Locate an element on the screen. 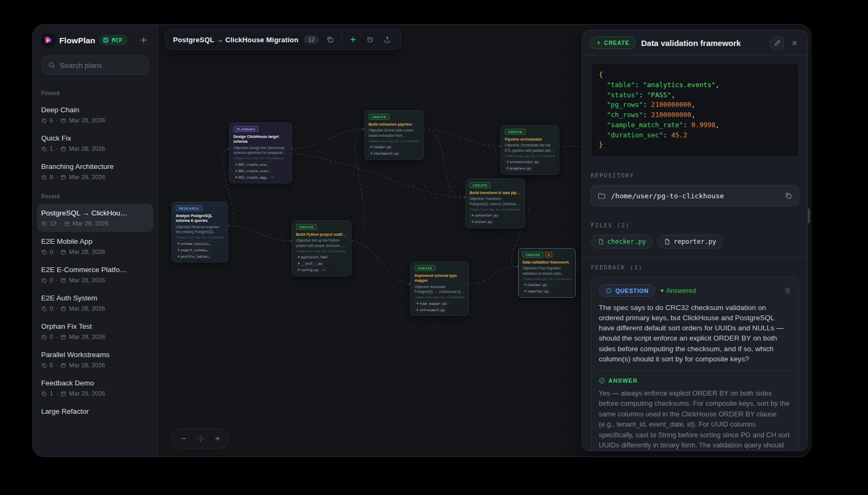  sidebar-sections: PinnedDeep Chain6·Mar 28, 2026Quick Fix1… is located at coordinates (95, 251).